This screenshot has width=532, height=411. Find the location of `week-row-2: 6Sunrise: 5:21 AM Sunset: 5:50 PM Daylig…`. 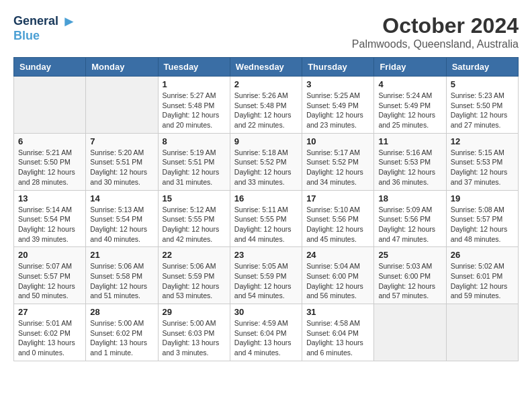

week-row-2: 6Sunrise: 5:21 AM Sunset: 5:50 PM Daylig… is located at coordinates (266, 161).